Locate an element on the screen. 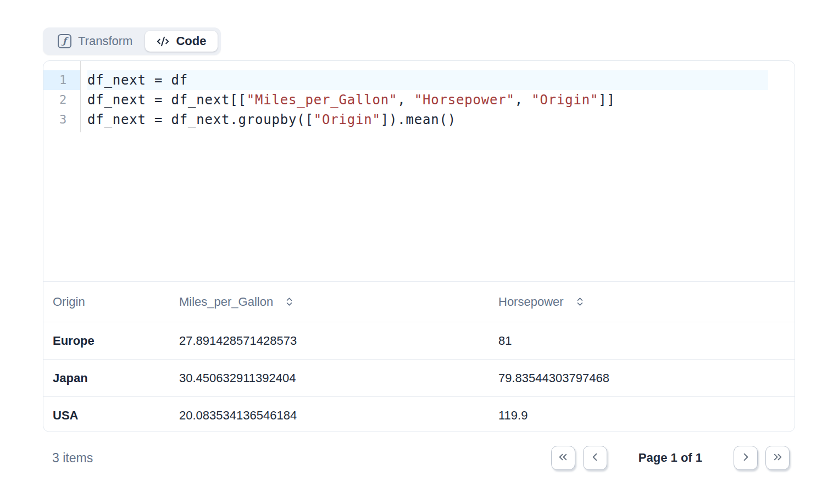  code-segment-code: df_next = df is located at coordinates (137, 80).